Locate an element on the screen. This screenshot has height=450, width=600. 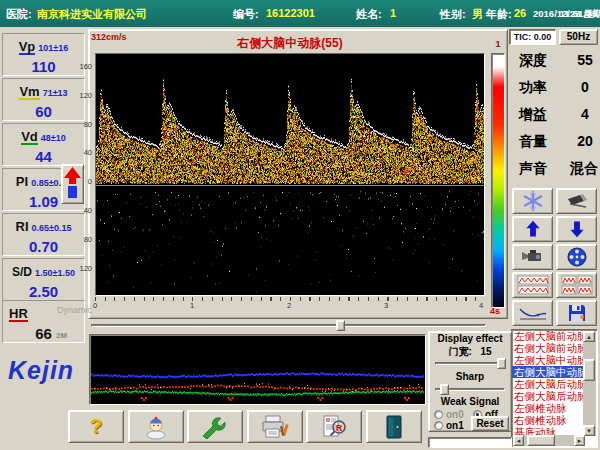
mmode-canvas is located at coordinates (258, 370).